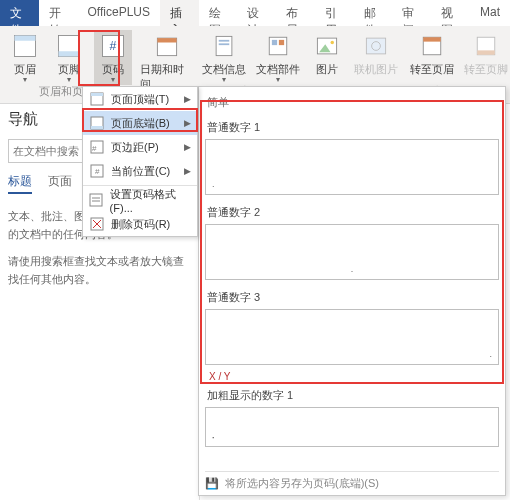  I want to click on gallery-section-xy: X / Y, so click(352, 376).